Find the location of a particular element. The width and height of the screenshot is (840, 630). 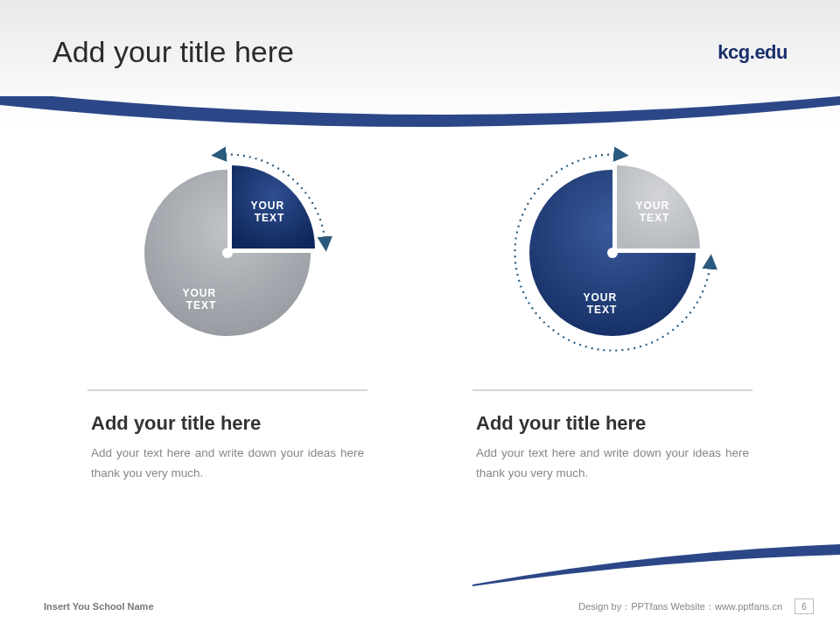

pie-chart-2: YOUR TEXT YOUR TEXT is located at coordinates (612, 253).